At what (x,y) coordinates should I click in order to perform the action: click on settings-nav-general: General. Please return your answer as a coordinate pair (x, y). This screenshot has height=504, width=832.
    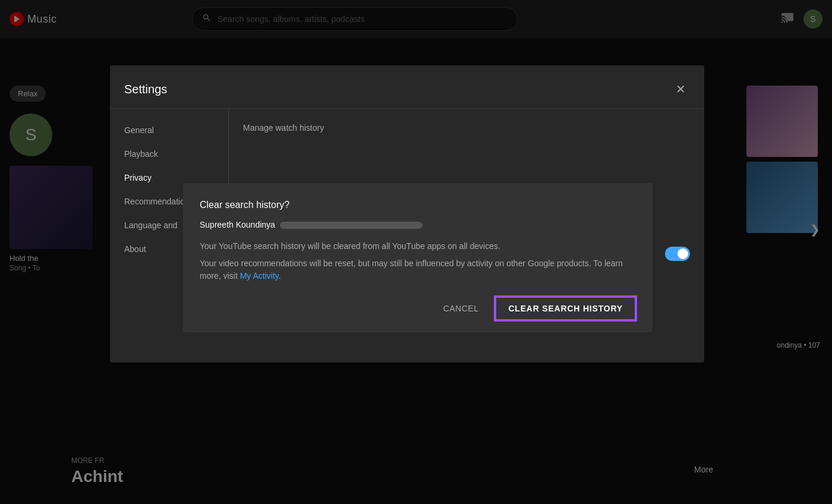
    Looking at the image, I should click on (169, 130).